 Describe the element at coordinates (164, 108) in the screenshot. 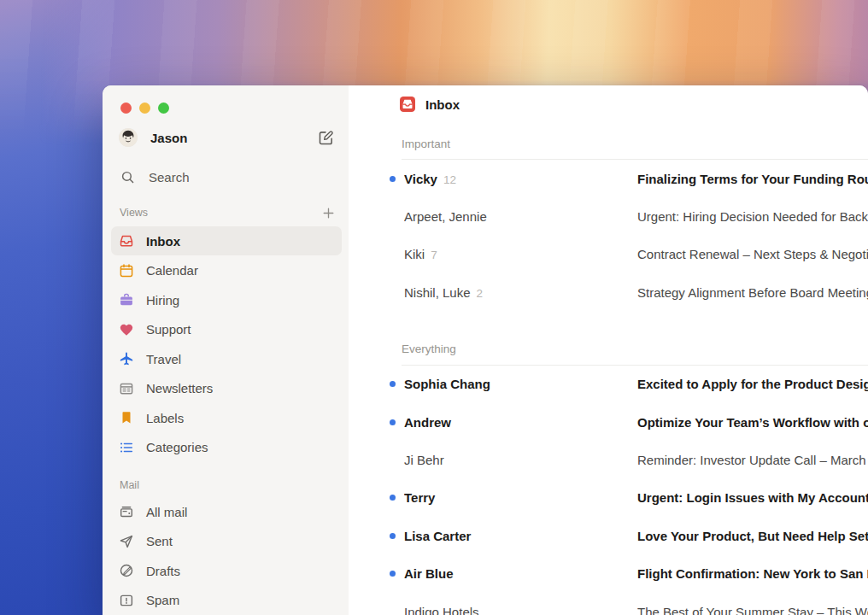

I see `zoom-window-button` at that location.